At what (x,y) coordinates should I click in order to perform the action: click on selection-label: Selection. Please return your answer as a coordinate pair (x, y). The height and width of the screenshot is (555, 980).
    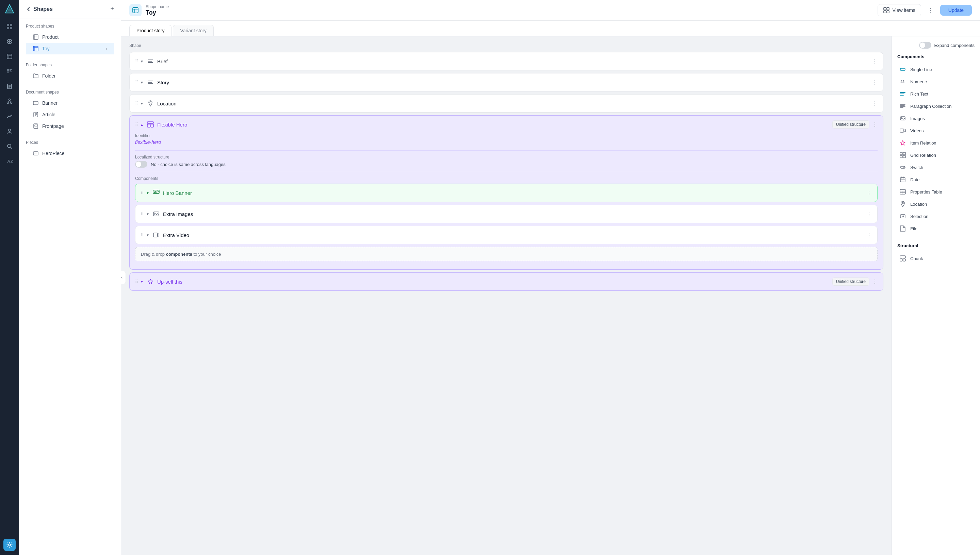
    Looking at the image, I should click on (919, 217).